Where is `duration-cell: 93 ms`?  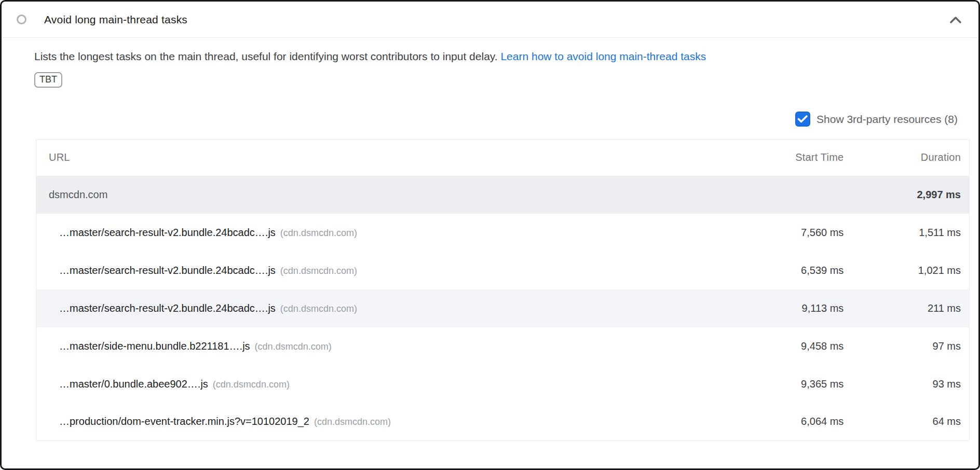
duration-cell: 93 ms is located at coordinates (910, 384).